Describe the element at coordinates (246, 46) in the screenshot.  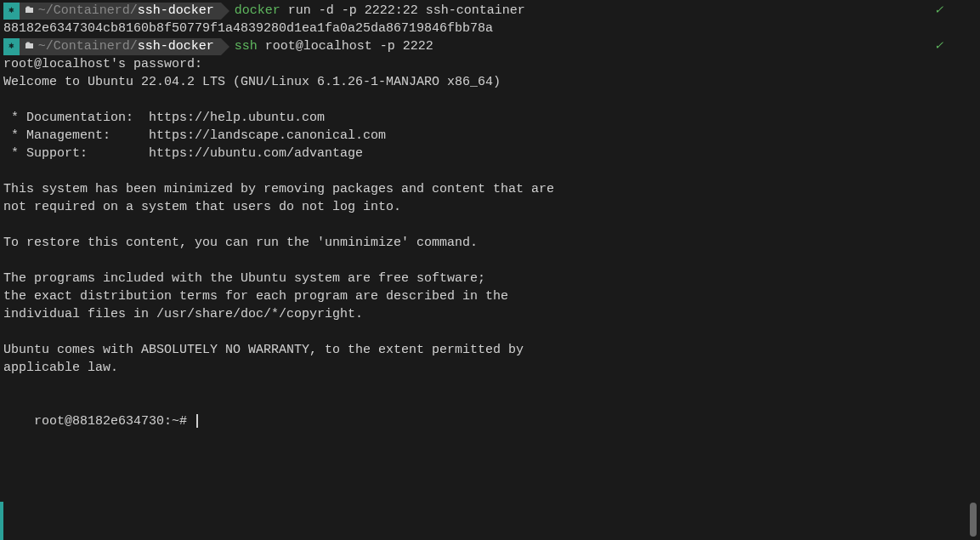
I see `command-executable: ssh` at that location.